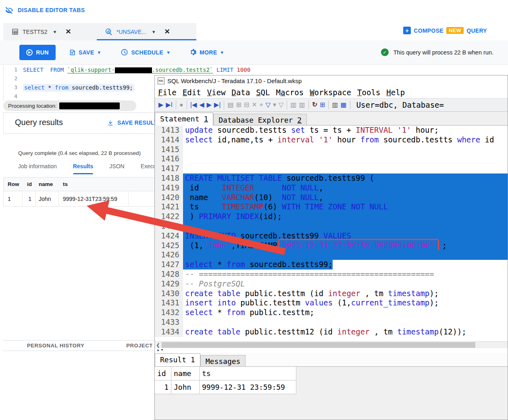 The width and height of the screenshot is (508, 420). What do you see at coordinates (314, 105) in the screenshot?
I see `reconnect-icon: ↻` at bounding box center [314, 105].